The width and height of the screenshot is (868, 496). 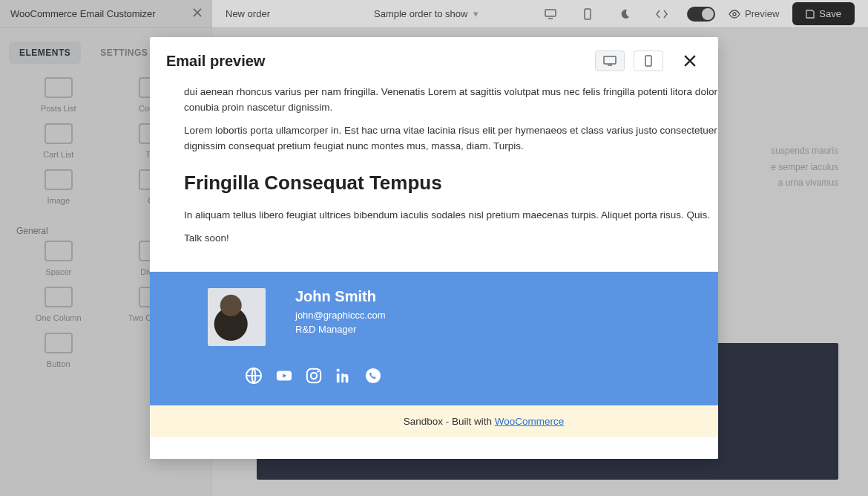 I want to click on mobile-icon, so click(x=648, y=61).